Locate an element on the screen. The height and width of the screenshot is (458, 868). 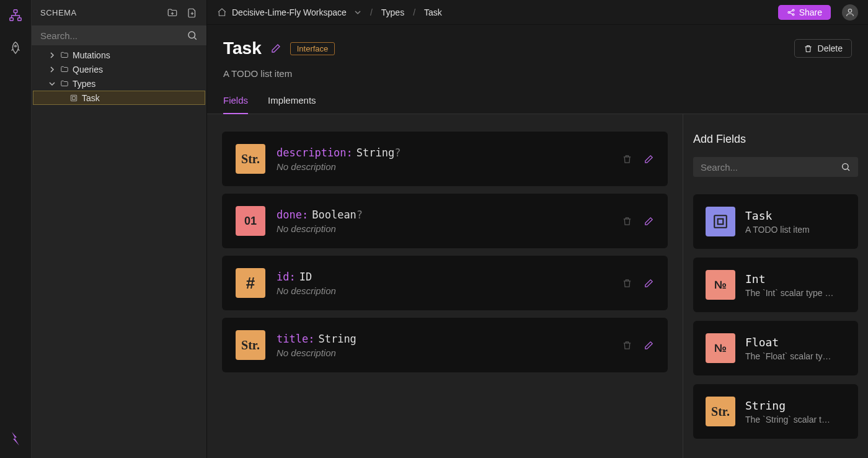
brand-logo-icon is located at coordinates (16, 439).